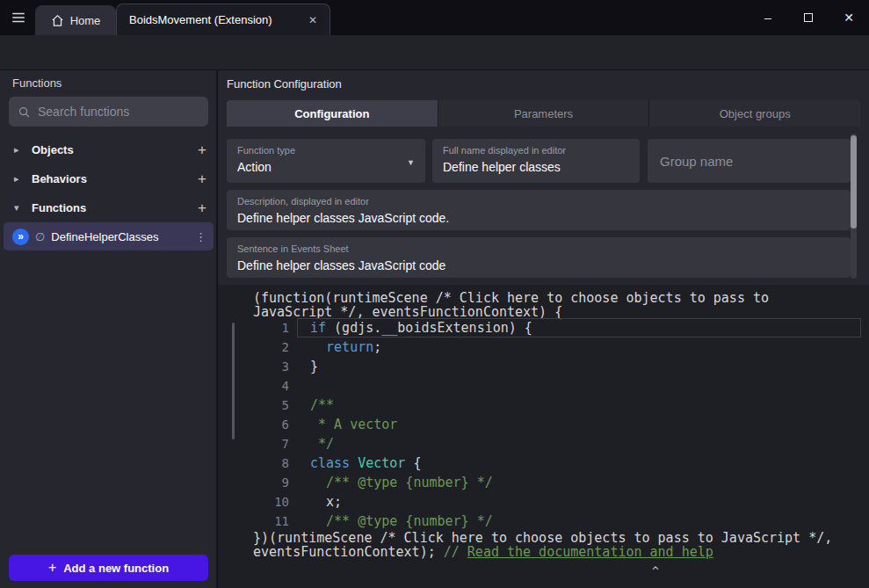 The width and height of the screenshot is (869, 588). What do you see at coordinates (543, 502) in the screenshot?
I see `code-line: 10 x;` at bounding box center [543, 502].